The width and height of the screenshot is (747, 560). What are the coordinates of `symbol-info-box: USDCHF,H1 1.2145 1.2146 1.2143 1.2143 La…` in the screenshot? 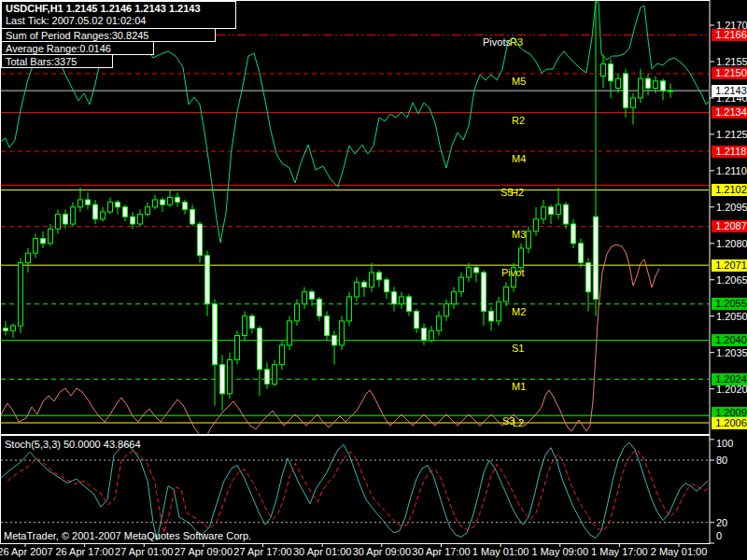 It's located at (119, 15).